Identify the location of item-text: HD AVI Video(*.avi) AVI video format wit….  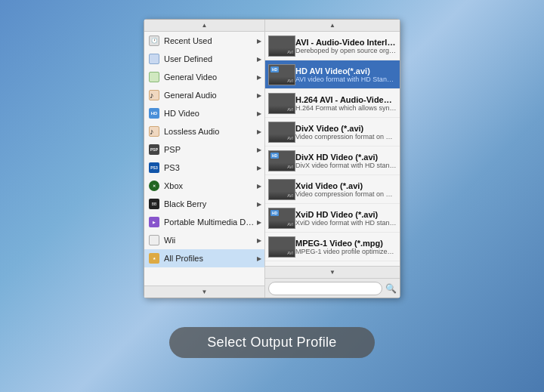
(346, 75).